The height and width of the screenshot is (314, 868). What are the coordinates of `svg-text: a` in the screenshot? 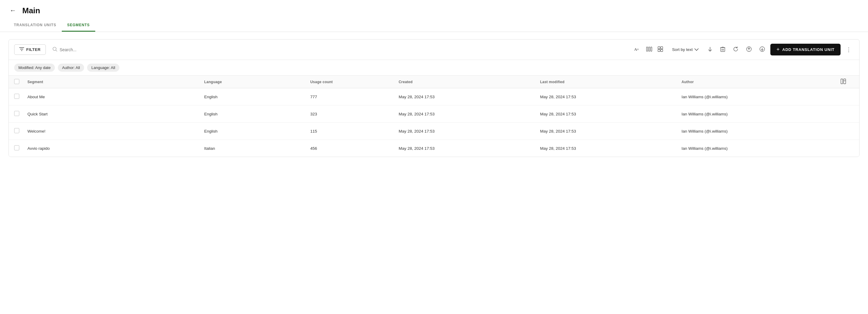 It's located at (638, 49).